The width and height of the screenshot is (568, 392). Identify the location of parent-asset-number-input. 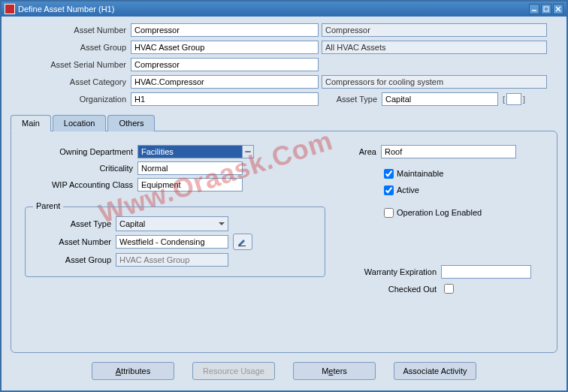
(172, 242).